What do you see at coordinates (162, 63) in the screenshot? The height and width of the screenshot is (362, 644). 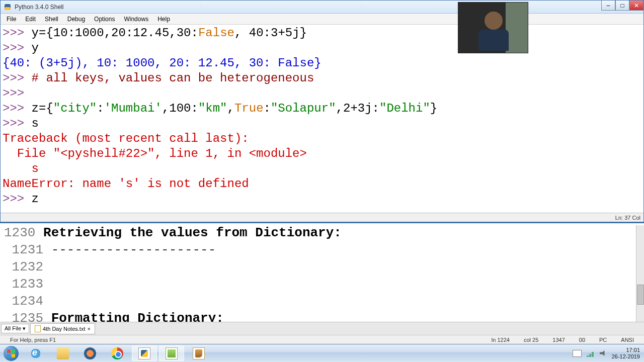 I see `shell-output: {40: (3+5j), 10: 1000, 20: 12.45, 30: Fa…` at bounding box center [162, 63].